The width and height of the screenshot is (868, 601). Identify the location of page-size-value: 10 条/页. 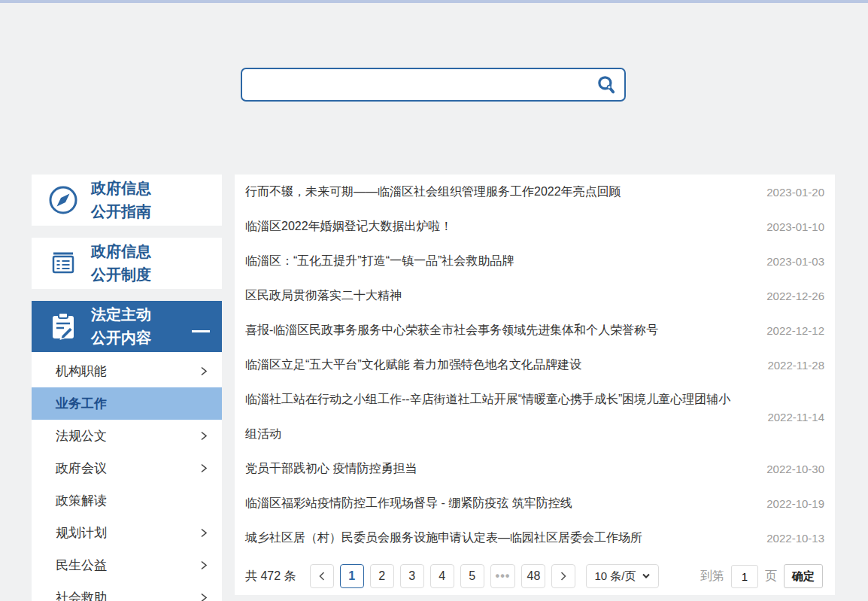
(615, 576).